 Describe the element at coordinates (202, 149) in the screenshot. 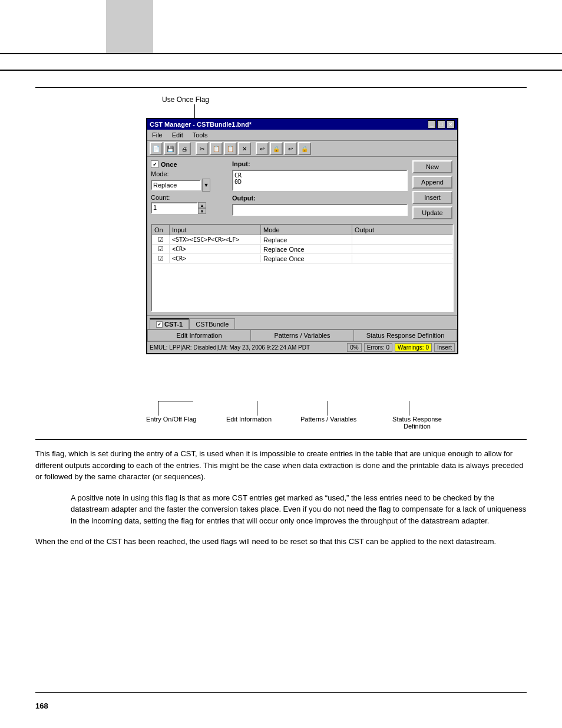

I see `toolbar-cut-btn: ✂` at that location.